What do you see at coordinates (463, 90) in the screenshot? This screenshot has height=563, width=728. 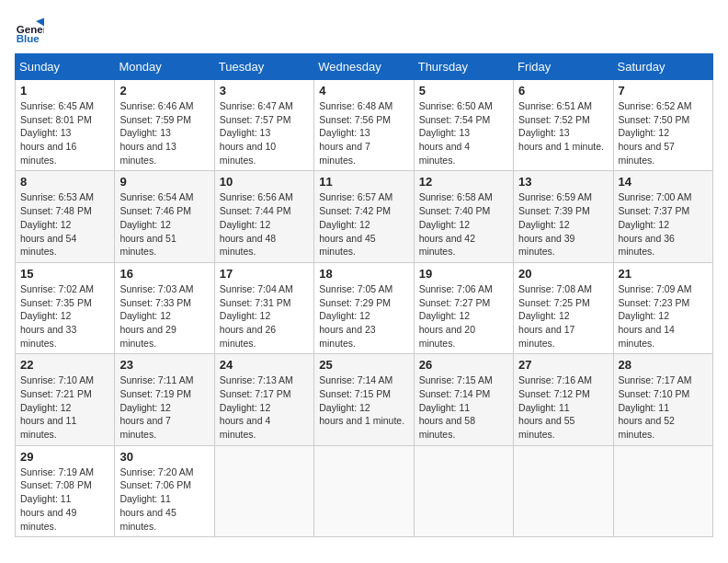 I see `day-number: 5` at bounding box center [463, 90].